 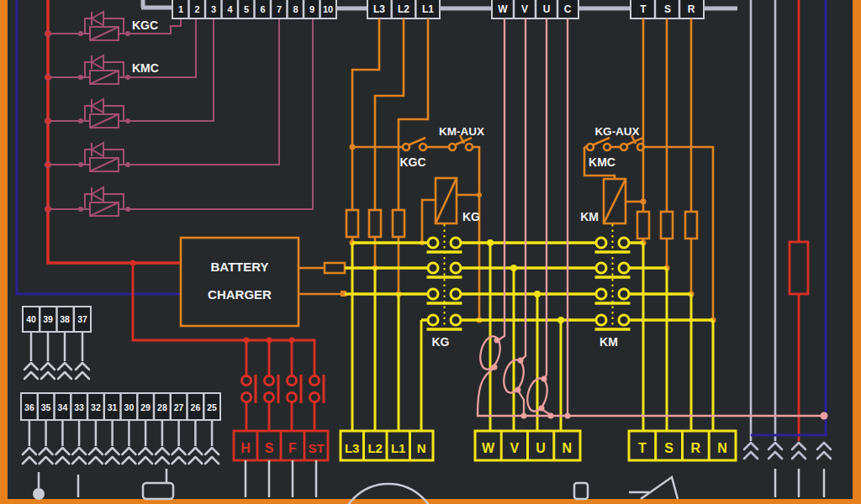 What do you see at coordinates (387, 337) in the screenshot?
I see `generator-terminal-drops` at bounding box center [387, 337].